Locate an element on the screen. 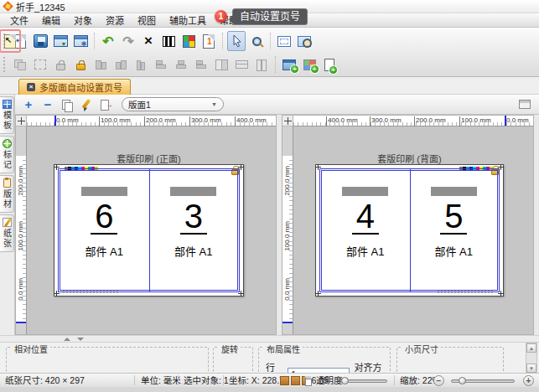  sidebar-tab-plate: 版材 is located at coordinates (7, 194).